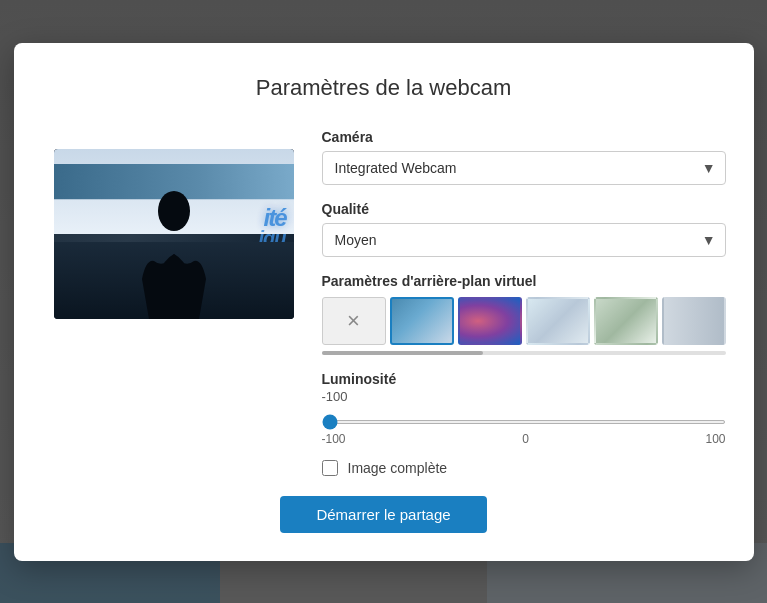 This screenshot has height=603, width=767. What do you see at coordinates (354, 321) in the screenshot?
I see `bg-thumb-none: ×` at bounding box center [354, 321].